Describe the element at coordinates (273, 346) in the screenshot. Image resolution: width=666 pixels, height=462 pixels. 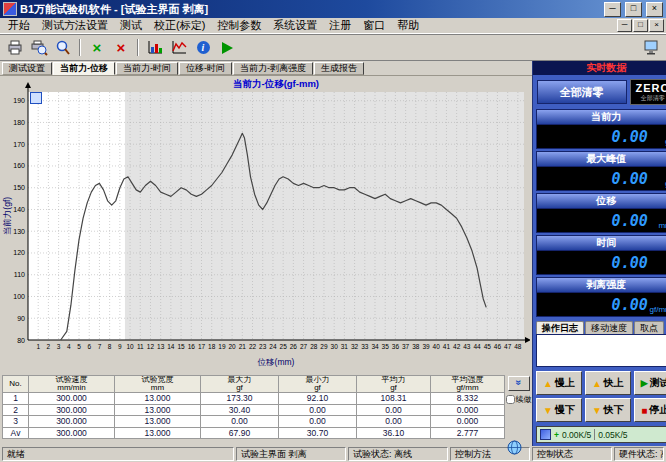
I see `svg-text: 24` at that location.